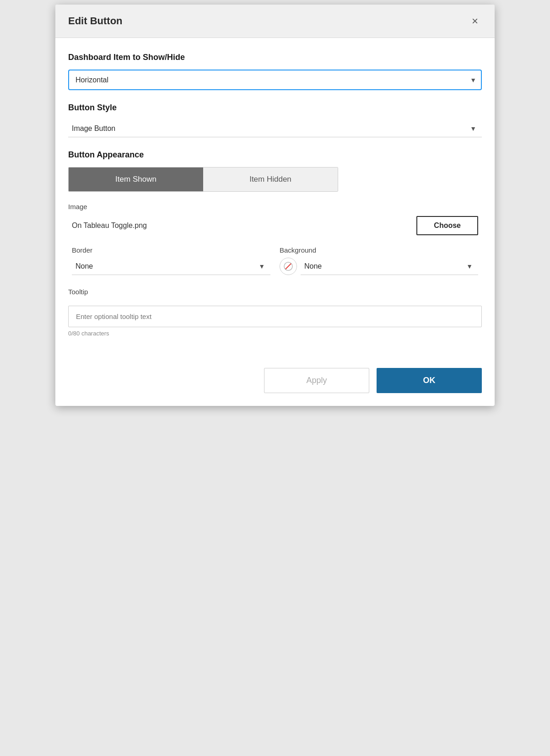 The width and height of the screenshot is (550, 756). Describe the element at coordinates (203, 179) in the screenshot. I see `appearance-toggle-group: Item Shown Item Hidden` at that location.